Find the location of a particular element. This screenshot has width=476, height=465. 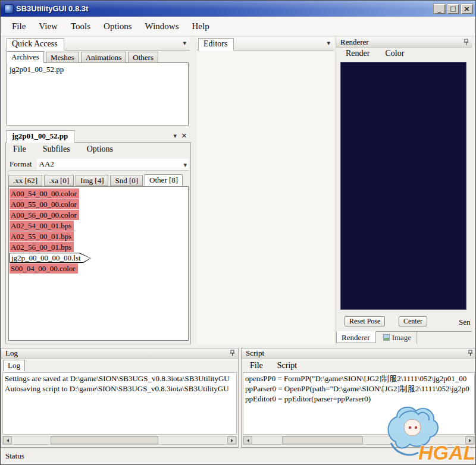

tab-renderer: Renderer is located at coordinates (356, 337).